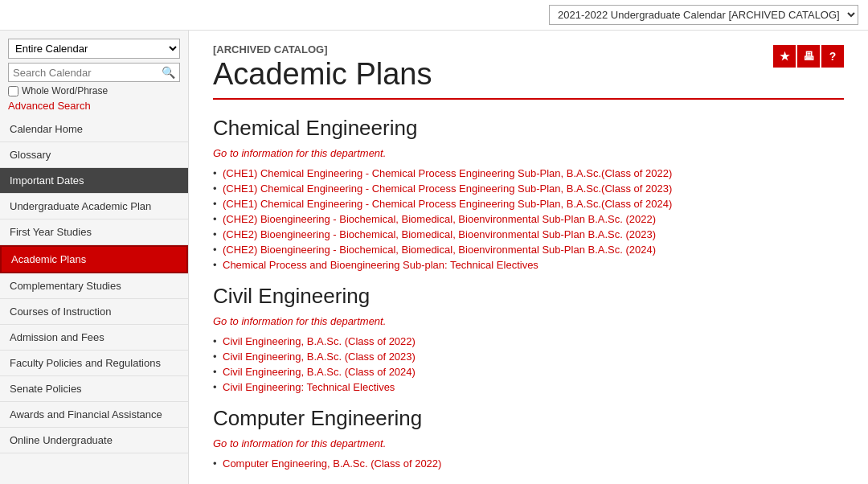 Image resolution: width=868 pixels, height=484 pixels. What do you see at coordinates (94, 72) in the screenshot?
I see `search-row: 🔍` at bounding box center [94, 72].